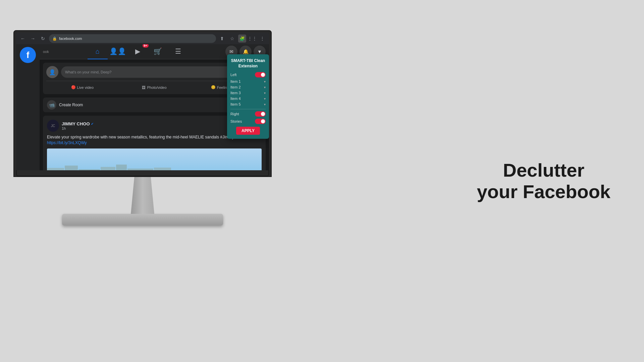 The height and width of the screenshot is (362, 644). What do you see at coordinates (265, 87) in the screenshot?
I see `item2-arrow: ▾` at bounding box center [265, 87].